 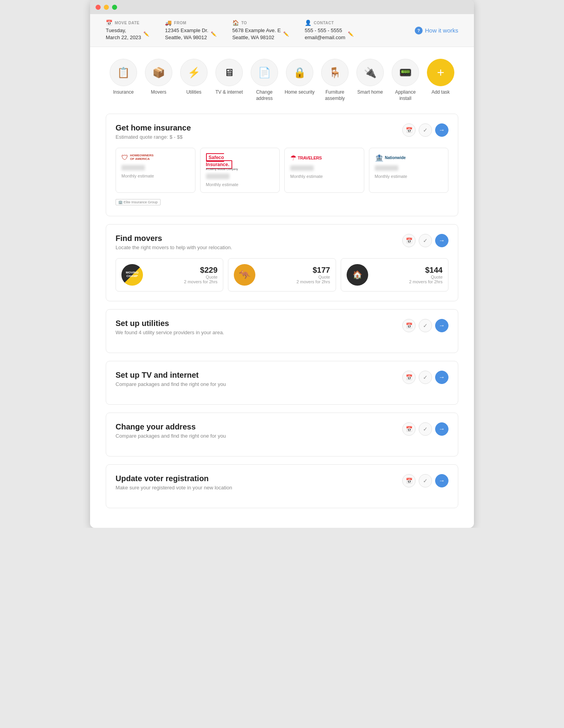 What do you see at coordinates (300, 80) in the screenshot?
I see `task-icon-home-security: 🔒 Home security` at bounding box center [300, 80].